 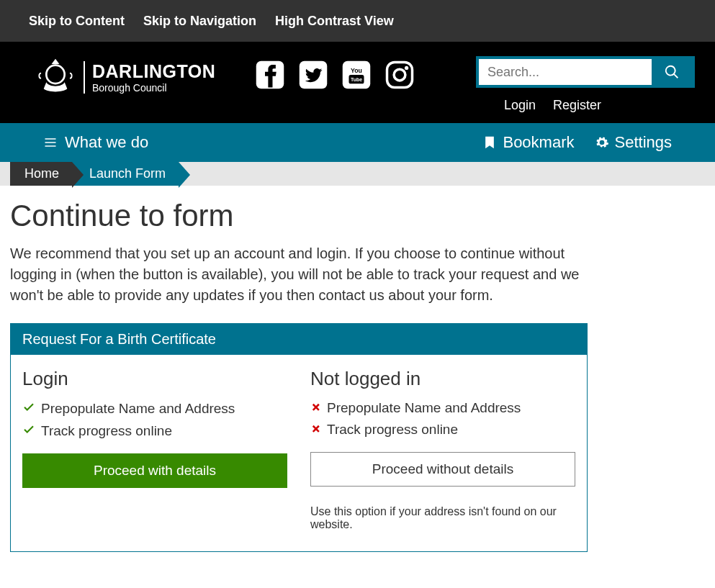 I want to click on login-feature-2: Track progress online, so click(x=107, y=431).